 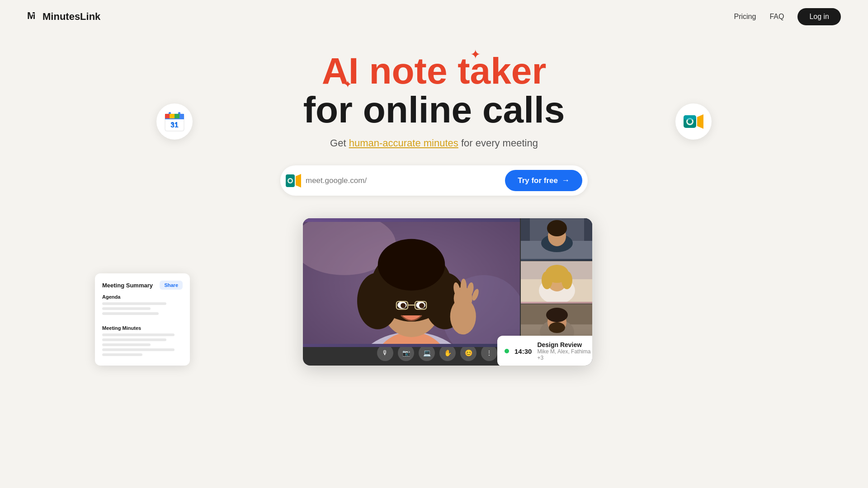 What do you see at coordinates (127, 286) in the screenshot?
I see `summary-title: Meeting Summary` at bounding box center [127, 286].